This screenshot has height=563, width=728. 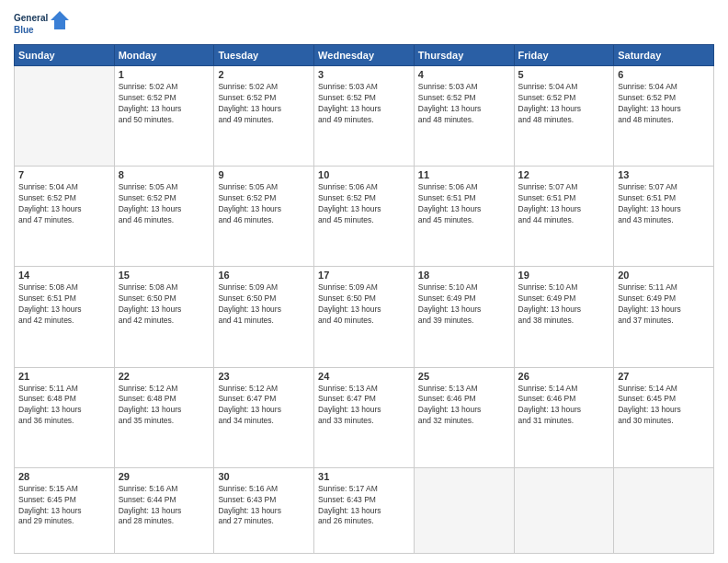 I want to click on day-number: 8, so click(x=165, y=175).